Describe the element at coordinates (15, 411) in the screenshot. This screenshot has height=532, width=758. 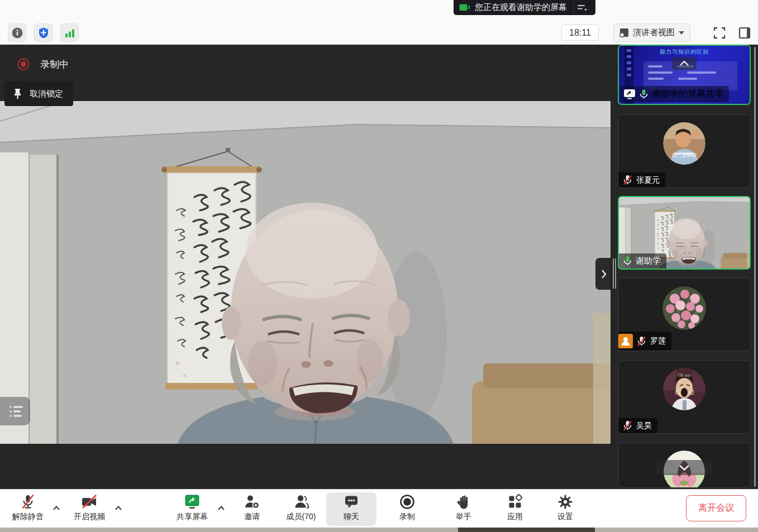
I see `annotation-menu-button` at that location.